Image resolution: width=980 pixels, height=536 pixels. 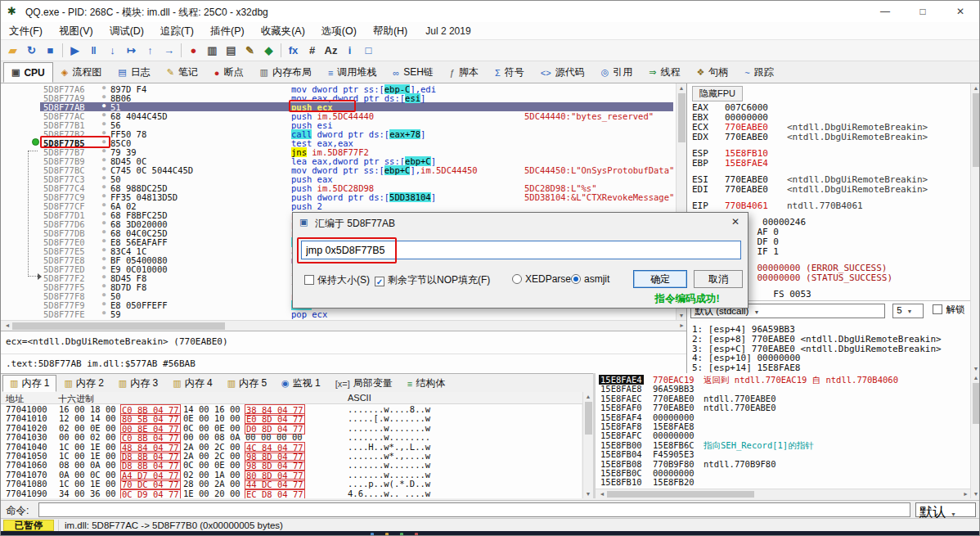 I want to click on tab-memory-4: ▥内存 4, so click(x=192, y=383).